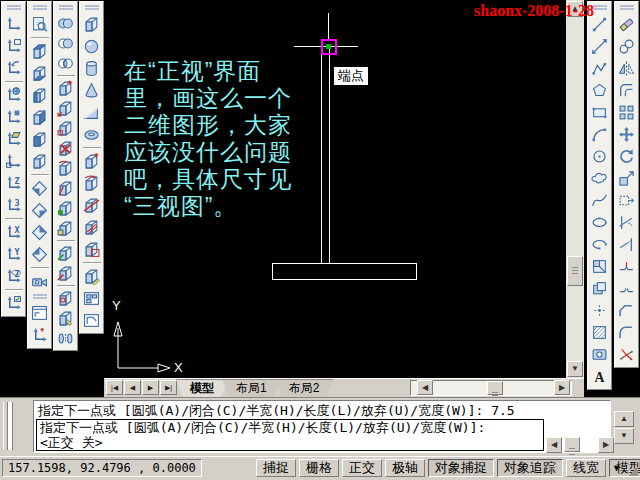 The image size is (640, 480). What do you see at coordinates (627, 200) in the screenshot?
I see `stretch-button` at bounding box center [627, 200].